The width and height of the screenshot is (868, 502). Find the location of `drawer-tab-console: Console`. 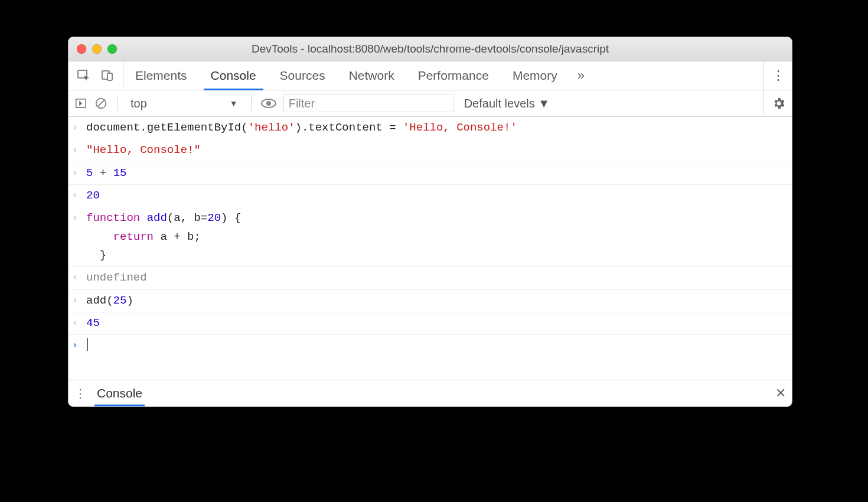

drawer-tab-console: Console is located at coordinates (119, 393).